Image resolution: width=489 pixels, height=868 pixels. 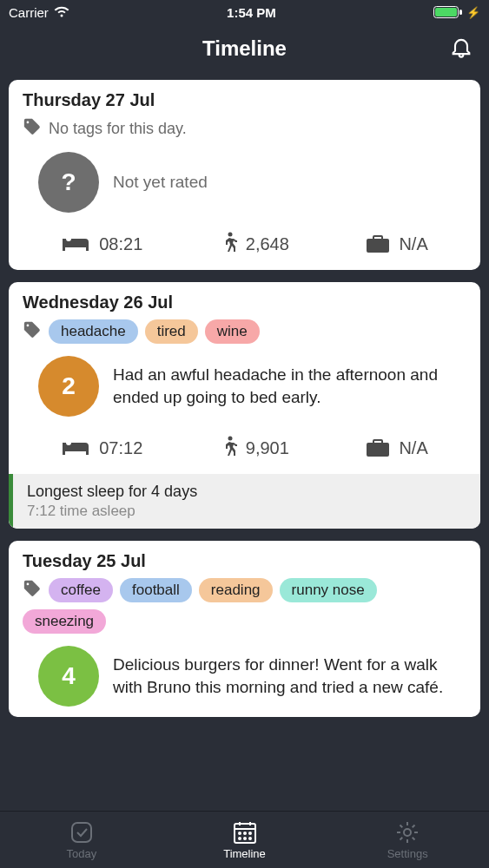 I want to click on stats-row: 07:12 9,901 N/A, so click(x=245, y=450).